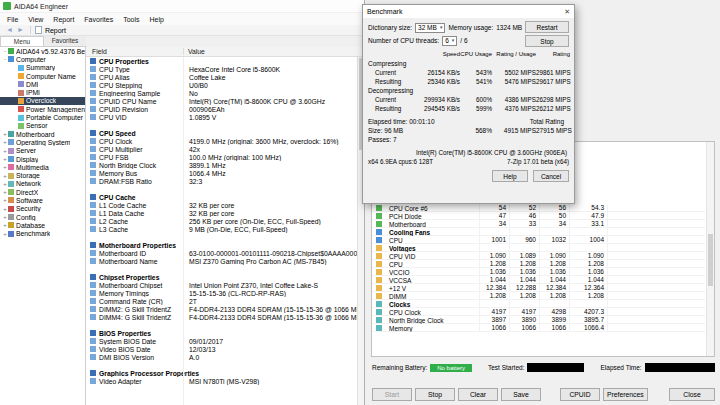  Describe the element at coordinates (225, 221) in the screenshot. I see `table-row: L2 Cache 256 KB per core (On-Die, ECC, F…` at that location.